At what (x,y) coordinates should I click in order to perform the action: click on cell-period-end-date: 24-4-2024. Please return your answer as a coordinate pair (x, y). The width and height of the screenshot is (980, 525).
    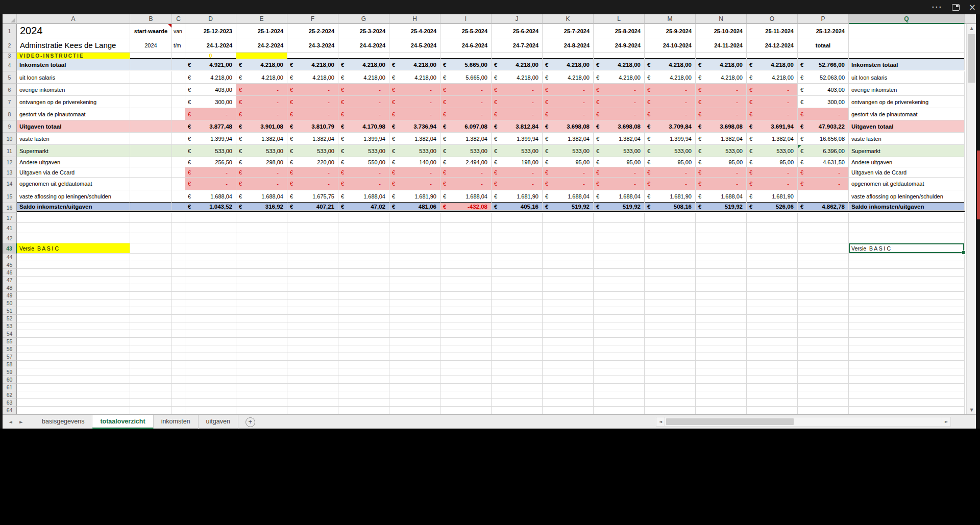
    Looking at the image, I should click on (364, 45).